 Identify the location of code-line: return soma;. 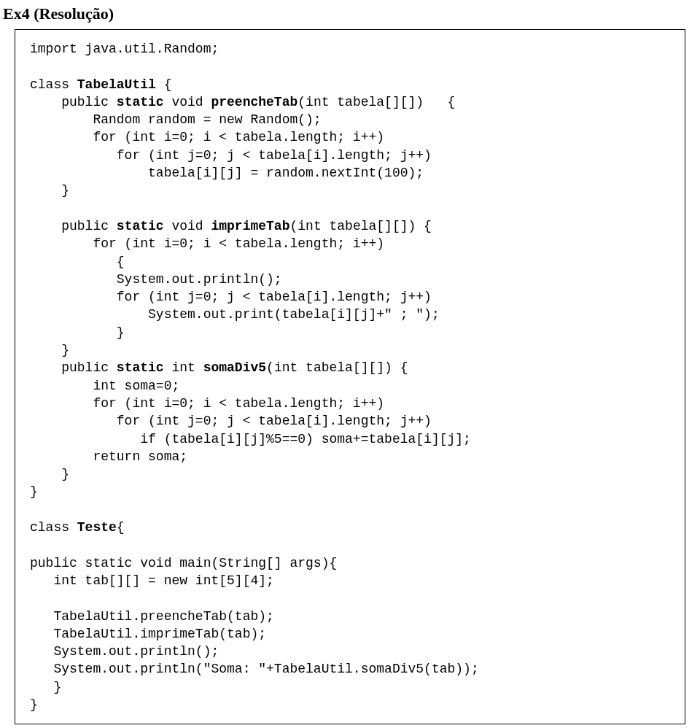
(109, 457).